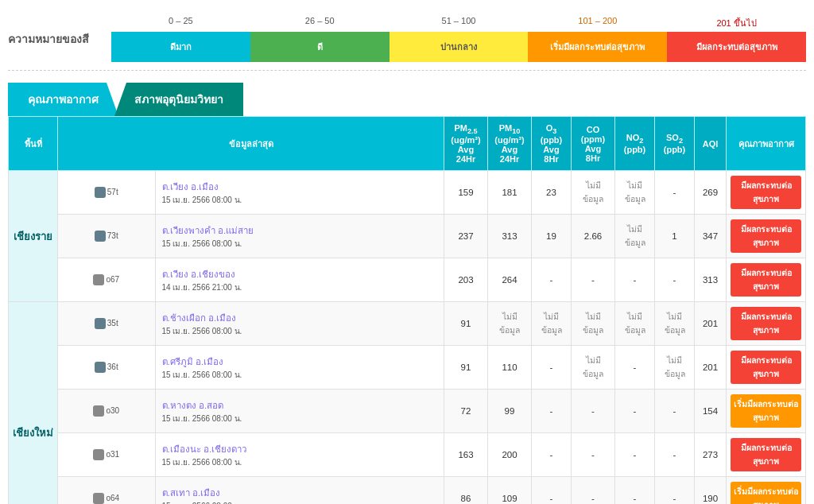 This screenshot has width=814, height=504. Describe the element at coordinates (510, 324) in the screenshot. I see `td-pm10: ไม่มีข้อมูล` at that location.